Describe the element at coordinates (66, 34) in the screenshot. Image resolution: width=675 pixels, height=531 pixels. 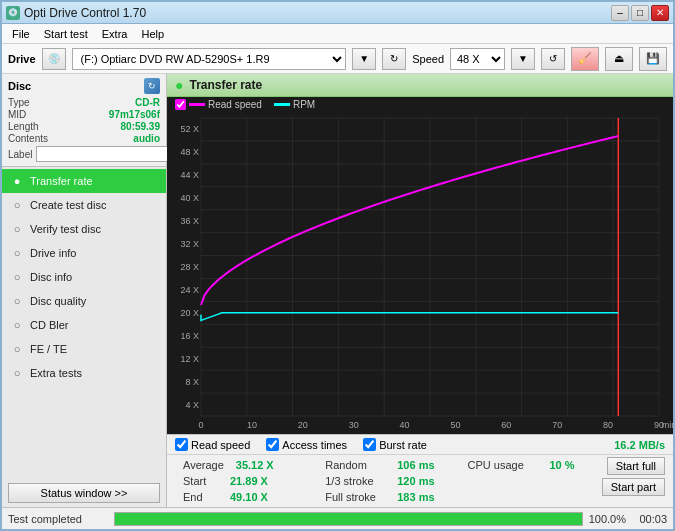
I see `menu-start-test: Start test` at that location.